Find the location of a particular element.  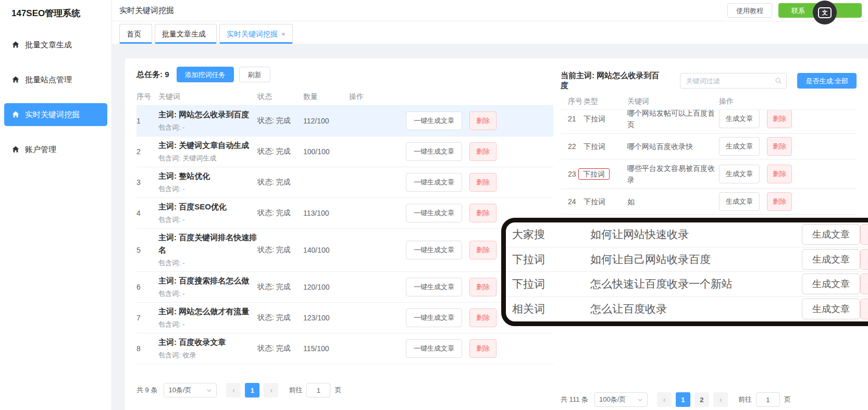

tab-bar: 首页 批量文章生成 实时关键词挖掘 × is located at coordinates (490, 32).